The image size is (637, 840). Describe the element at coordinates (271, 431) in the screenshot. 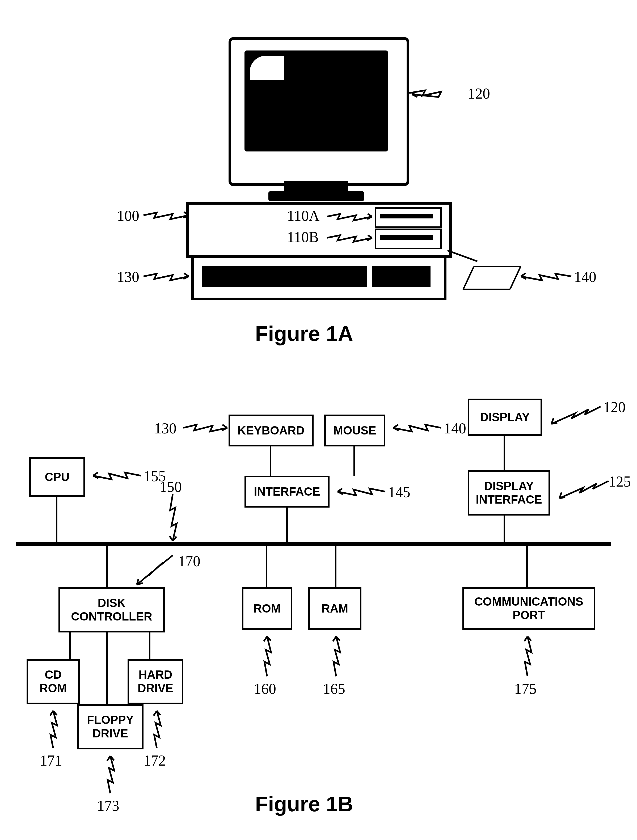

I see `label-keyboard: KEYBOARD` at that location.